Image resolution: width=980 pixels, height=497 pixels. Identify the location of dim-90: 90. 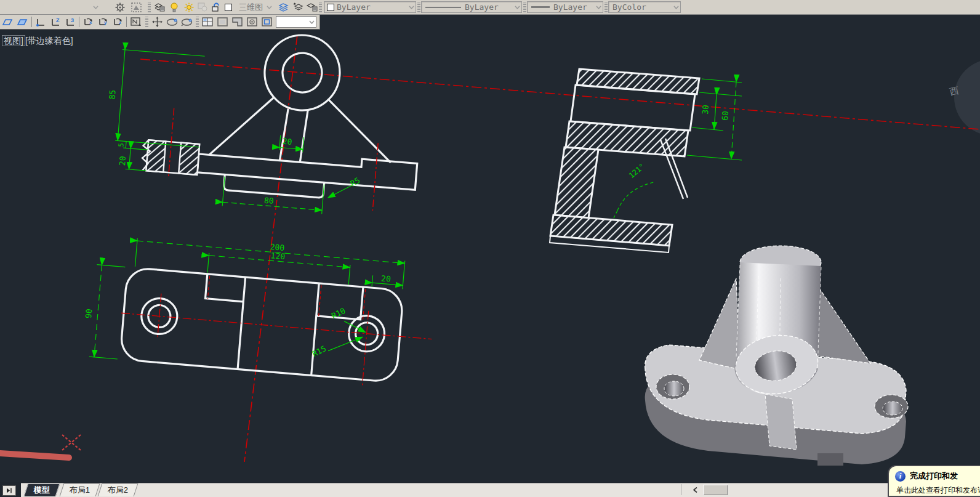
(89, 314).